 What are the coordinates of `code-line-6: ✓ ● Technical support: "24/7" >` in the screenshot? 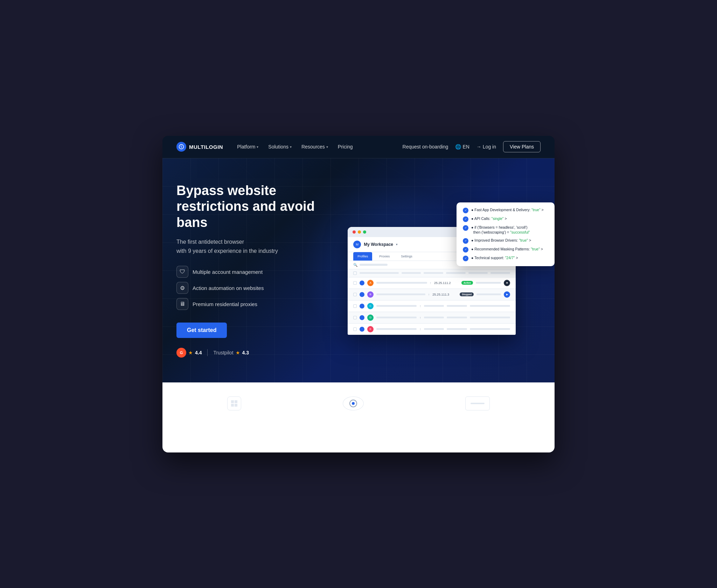 It's located at (506, 258).